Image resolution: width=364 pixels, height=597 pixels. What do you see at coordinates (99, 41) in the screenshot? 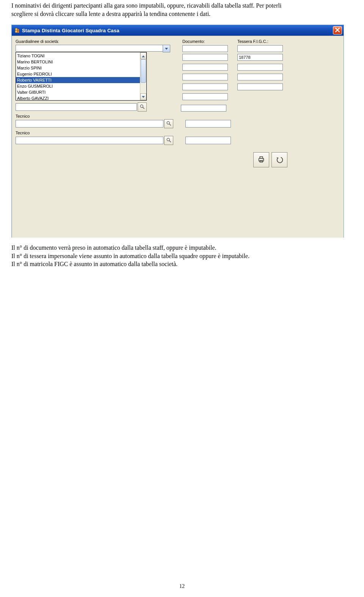
I see `label-guardialinea: Guardialinee di società:` at bounding box center [99, 41].